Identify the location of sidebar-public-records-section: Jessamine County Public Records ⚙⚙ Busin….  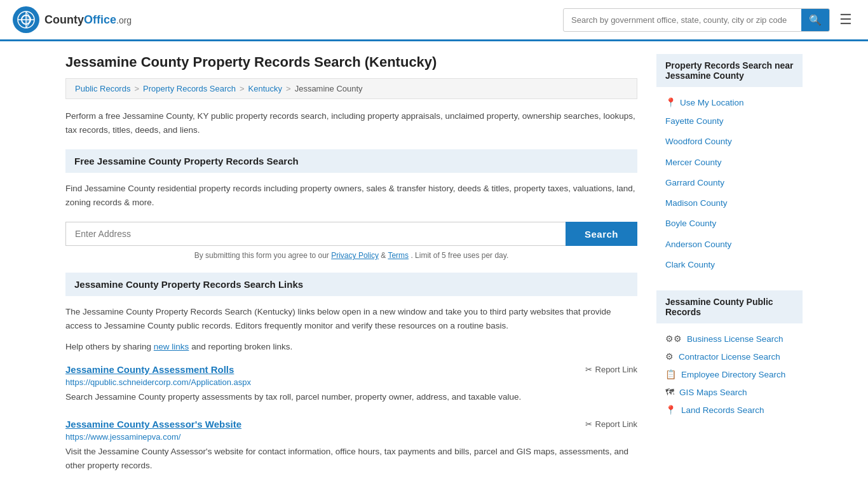
(729, 355).